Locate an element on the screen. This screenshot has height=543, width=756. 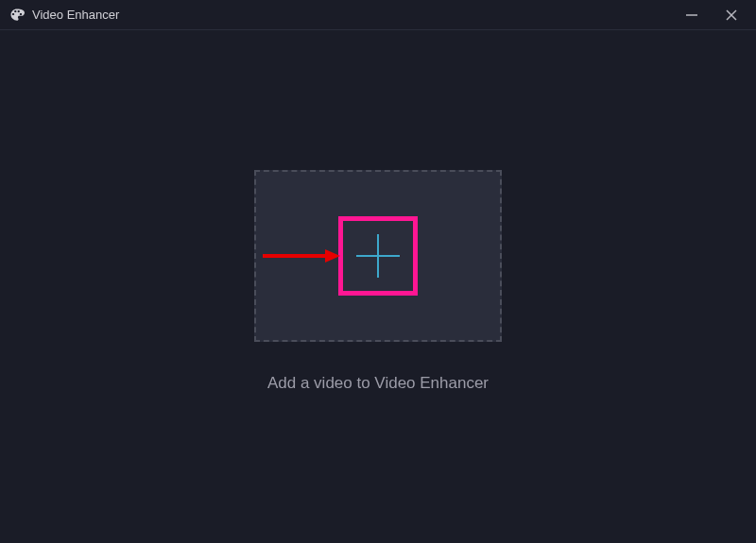
palette-icon is located at coordinates (17, 15).